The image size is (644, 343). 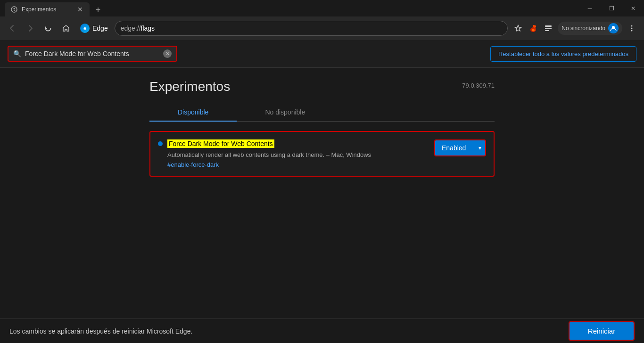 I want to click on close-button: ✕, so click(x=633, y=8).